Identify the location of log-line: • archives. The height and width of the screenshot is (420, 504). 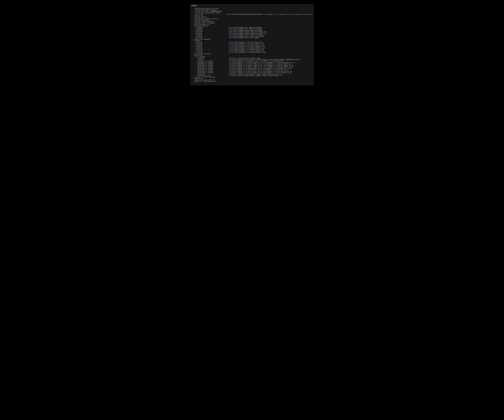
(252, 41).